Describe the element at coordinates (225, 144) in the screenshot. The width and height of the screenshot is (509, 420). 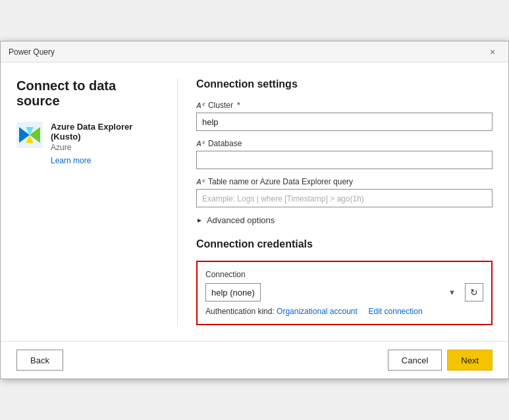
I see `database-label-text: Database` at that location.